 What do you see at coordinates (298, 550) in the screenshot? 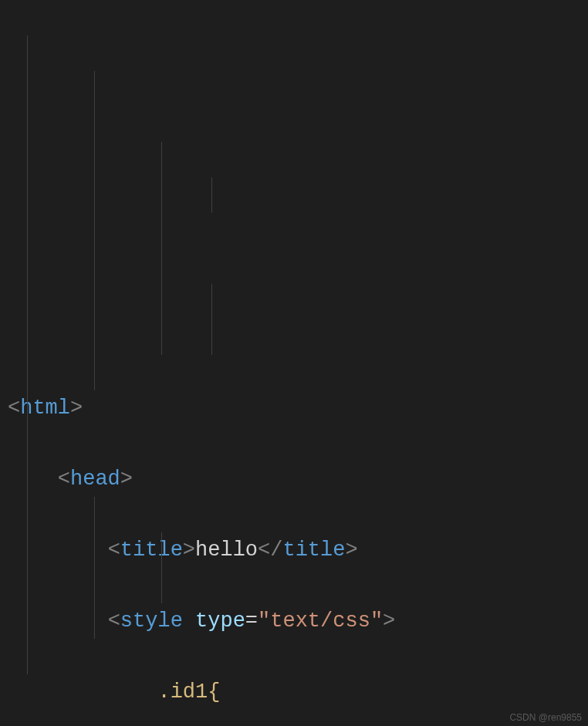
I see `code-line: <title>hello</title>` at bounding box center [298, 550].